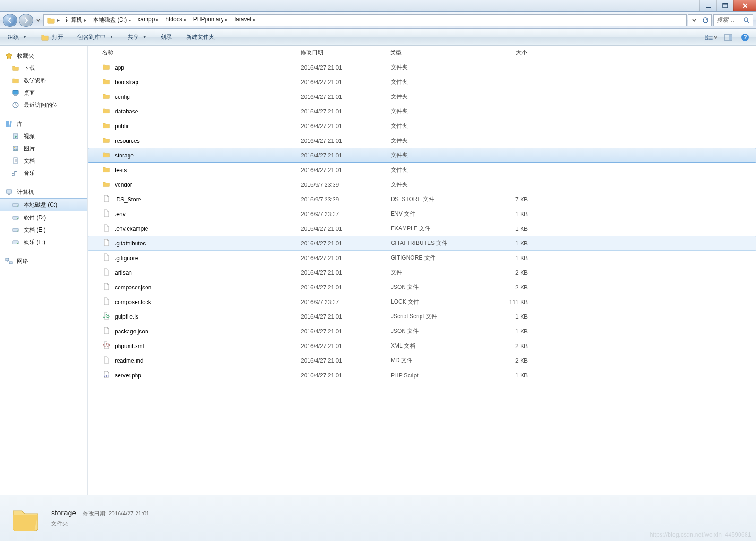 The image size is (756, 541). What do you see at coordinates (422, 360) in the screenshot?
I see `file-row: readme.md2016/4/27 21:01MD 文件2 KB` at bounding box center [422, 360].